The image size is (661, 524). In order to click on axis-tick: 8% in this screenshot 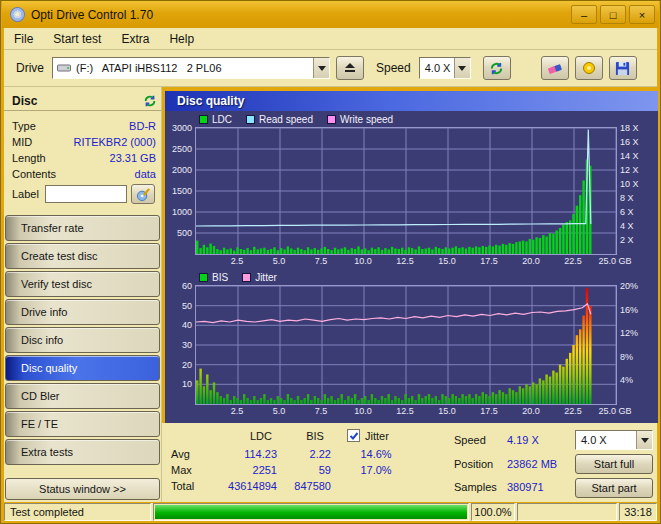, I will do `click(626, 357)`.